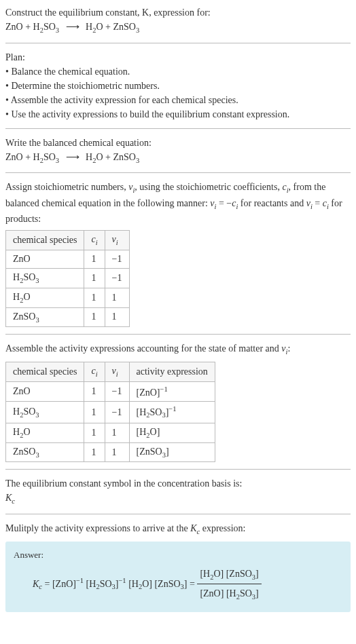  What do you see at coordinates (111, 452) in the screenshot?
I see `table-row: ZnSO3 1 1 [ZnSO3]` at bounding box center [111, 452].